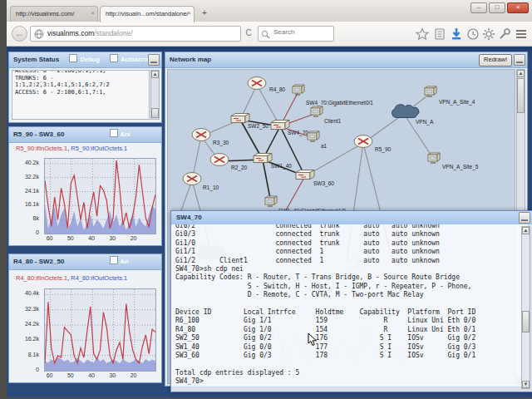  What do you see at coordinates (91, 376) in the screenshot?
I see `x-axis-tick: 40` at bounding box center [91, 376].